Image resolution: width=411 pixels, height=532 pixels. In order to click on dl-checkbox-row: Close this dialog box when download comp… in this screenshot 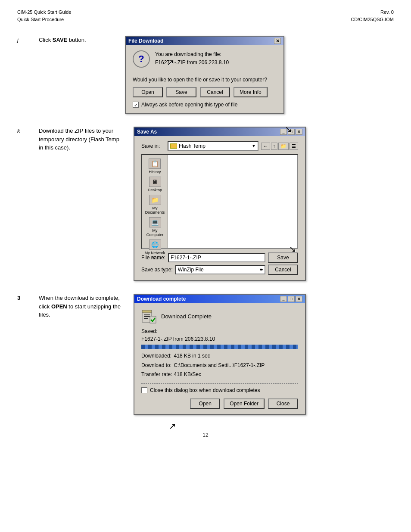, I will do `click(220, 390)`.